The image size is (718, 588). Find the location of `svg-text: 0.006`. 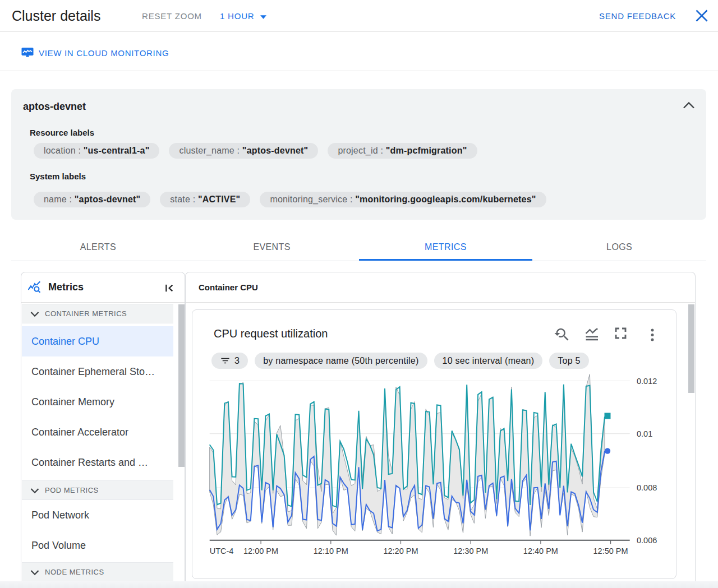

svg-text: 0.006 is located at coordinates (647, 540).